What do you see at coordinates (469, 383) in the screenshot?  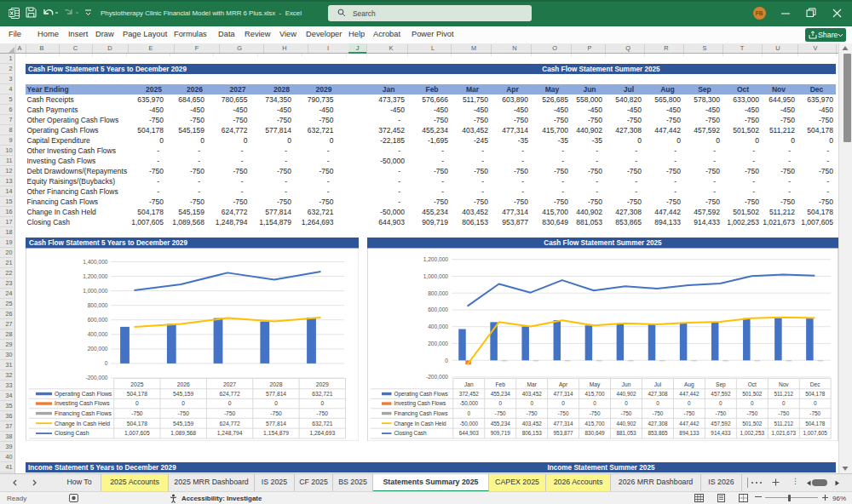 I see `svg-text: Jan` at bounding box center [469, 383].